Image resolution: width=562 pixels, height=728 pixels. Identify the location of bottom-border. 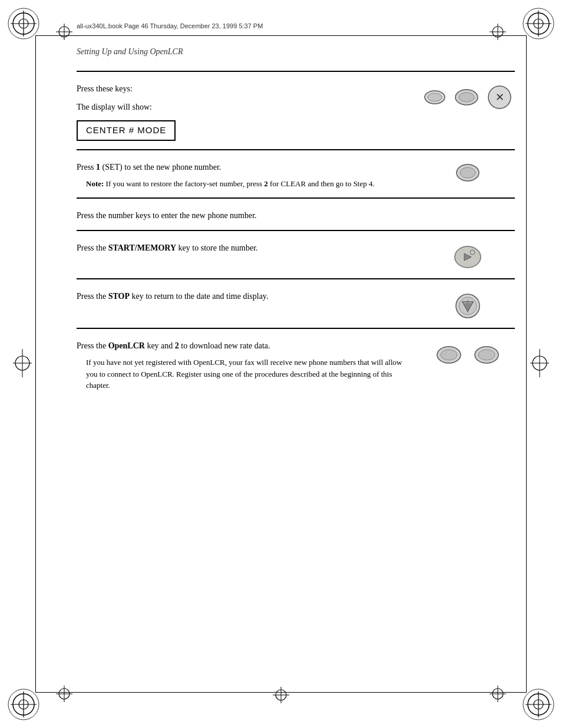
(281, 692).